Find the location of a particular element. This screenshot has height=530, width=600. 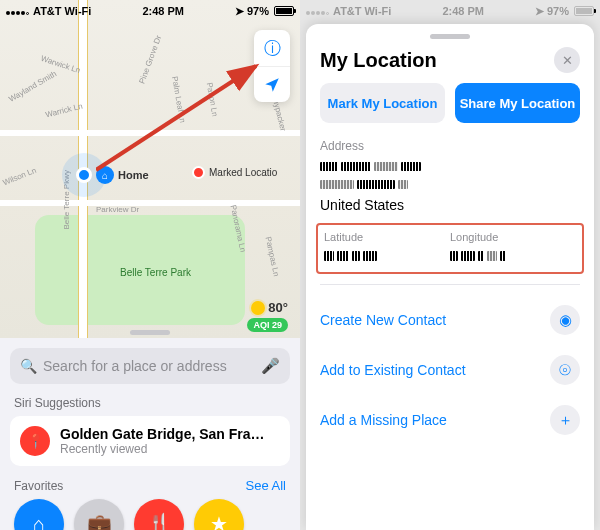

street-parkview: Parkview Dr is located at coordinates (118, 210).